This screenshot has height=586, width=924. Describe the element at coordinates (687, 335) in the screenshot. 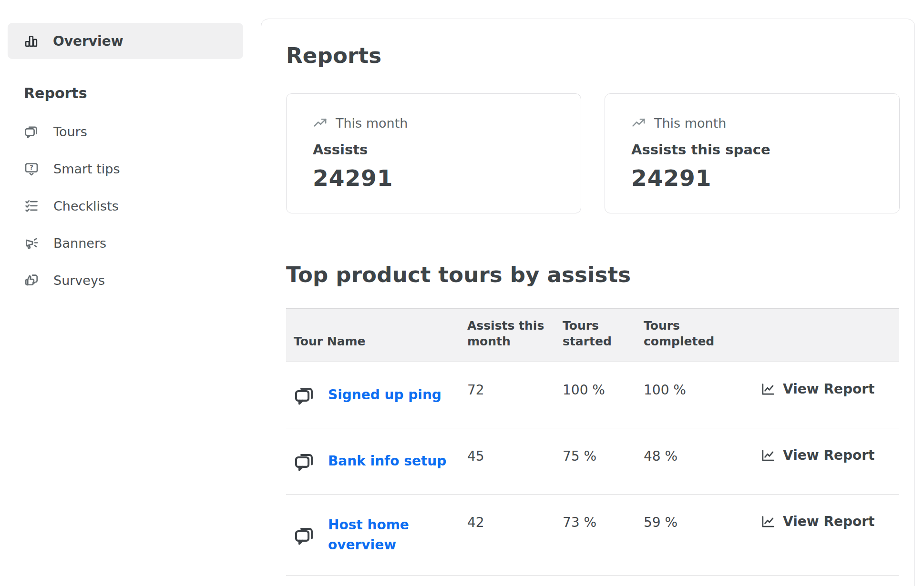

I see `column-header-tours-completed: Tours completed` at that location.